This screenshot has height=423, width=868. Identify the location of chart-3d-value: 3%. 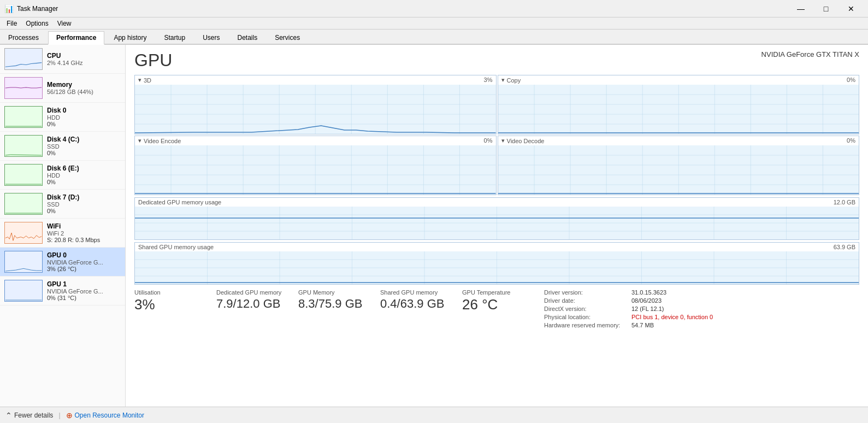
(488, 80).